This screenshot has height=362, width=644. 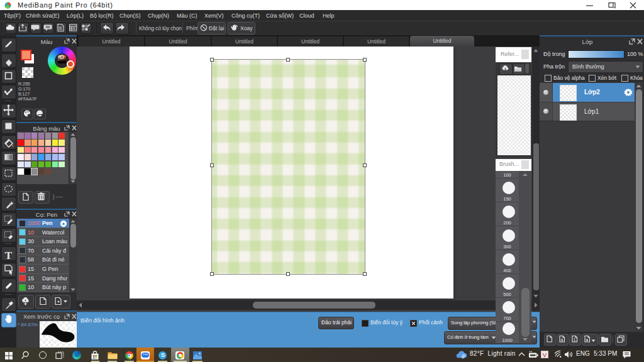 I want to click on svg-text: T, so click(x=9, y=255).